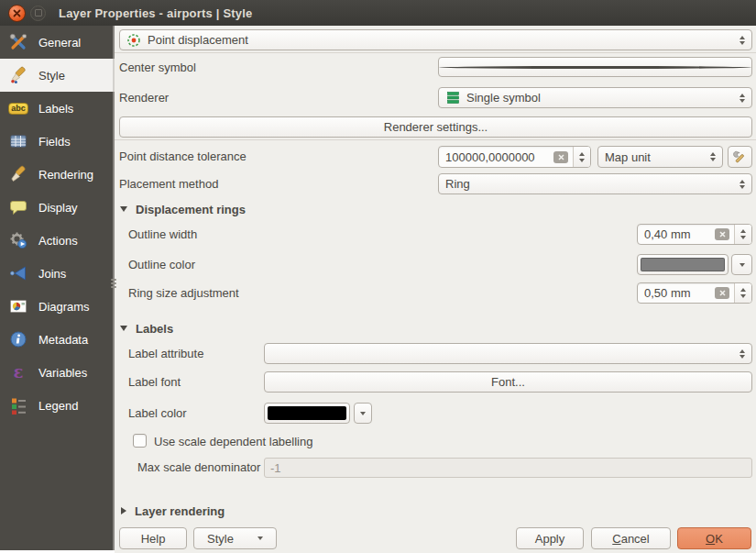  I want to click on sidebar-item-label: Rendering, so click(66, 174).